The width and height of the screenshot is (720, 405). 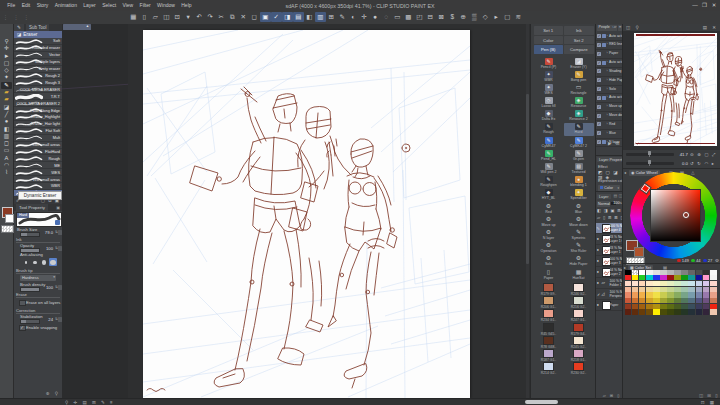 I want to click on layer-toolbar-row1: ◧ ◨ ▣ ⊞ ✂ ◫ ◰, so click(x=610, y=211).